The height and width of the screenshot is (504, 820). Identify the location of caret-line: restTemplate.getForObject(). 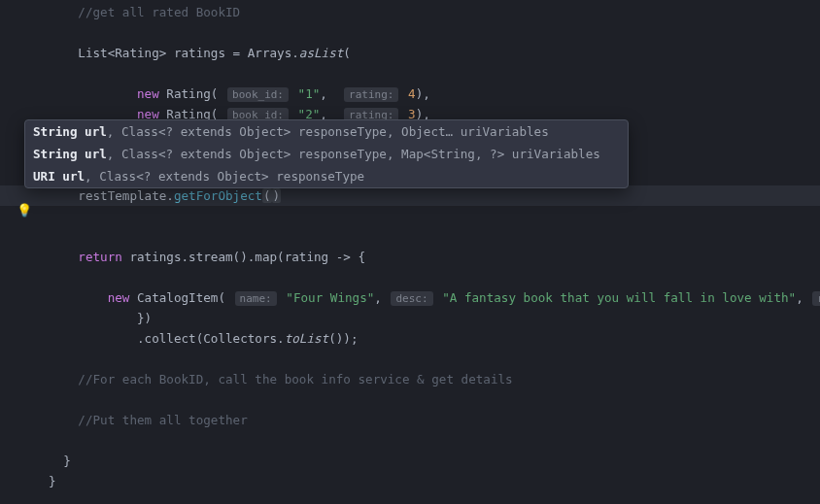
(410, 196).